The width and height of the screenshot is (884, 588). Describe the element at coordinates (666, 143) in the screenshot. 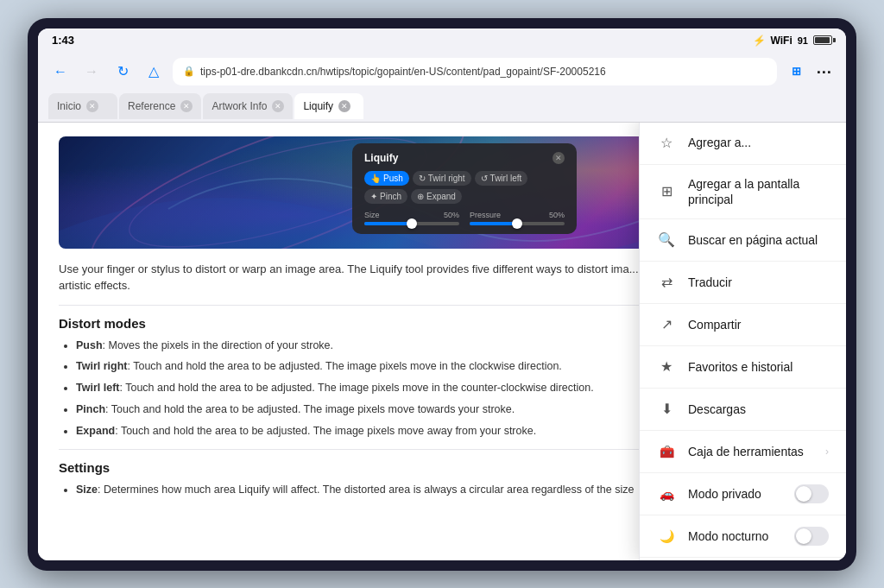

I see `star-icon: ☆` at that location.